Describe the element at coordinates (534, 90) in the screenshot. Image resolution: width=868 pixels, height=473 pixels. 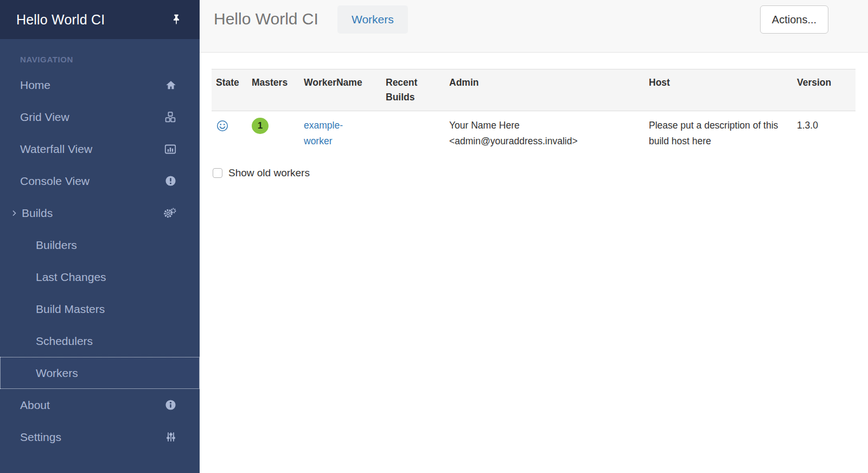
I see `table-header-row: State Masters WorkerName Recent Builds A…` at that location.